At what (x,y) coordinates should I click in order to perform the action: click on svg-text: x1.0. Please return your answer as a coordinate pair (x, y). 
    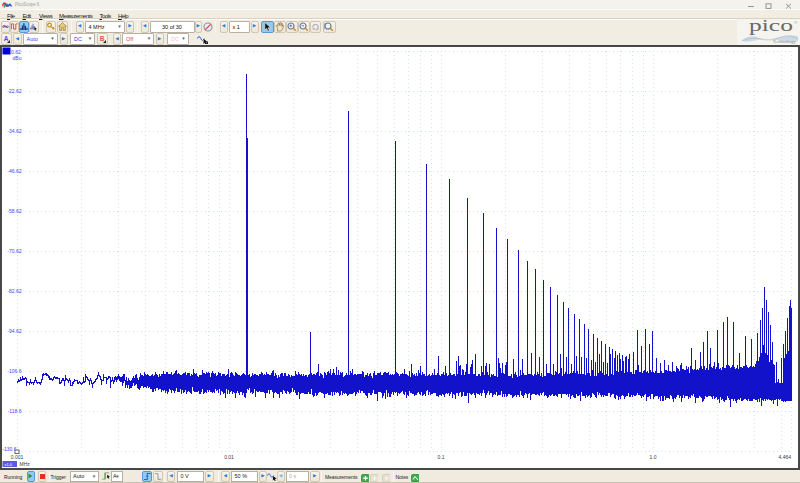
    Looking at the image, I should click on (9, 464).